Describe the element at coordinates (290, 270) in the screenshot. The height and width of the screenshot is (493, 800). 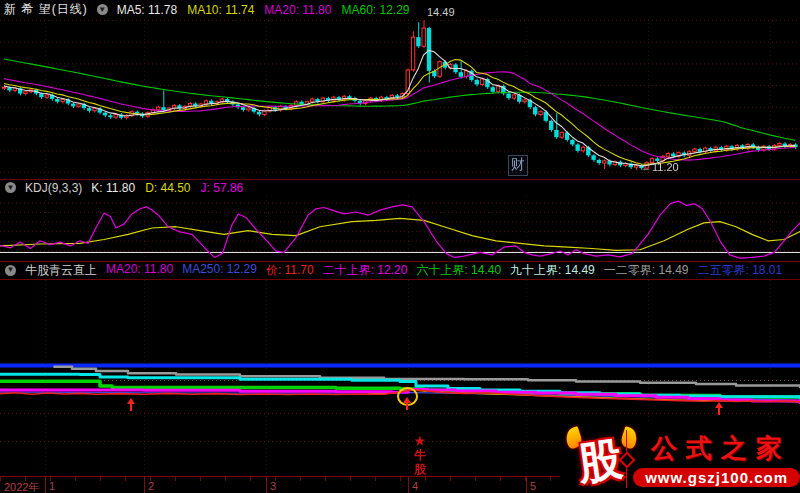
I see `indicator-value-label: 价: 11.70` at that location.